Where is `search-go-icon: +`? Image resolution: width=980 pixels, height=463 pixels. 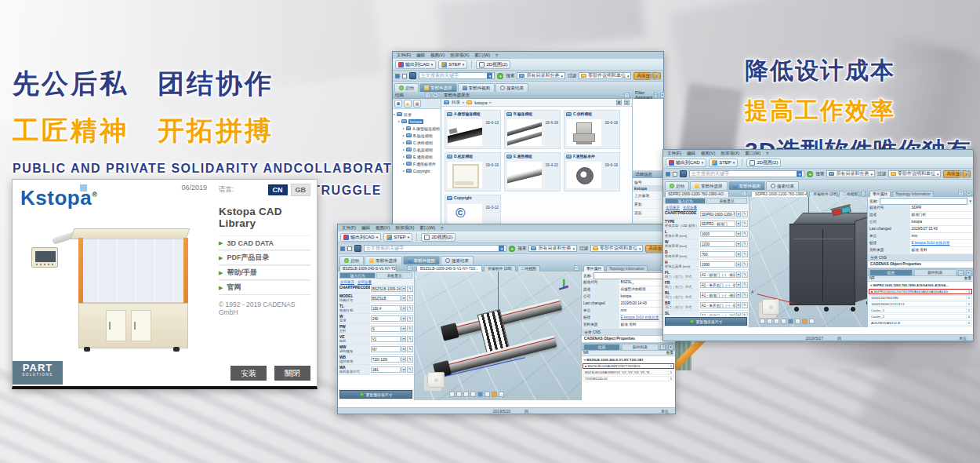 search-go-icon: + is located at coordinates (810, 174).